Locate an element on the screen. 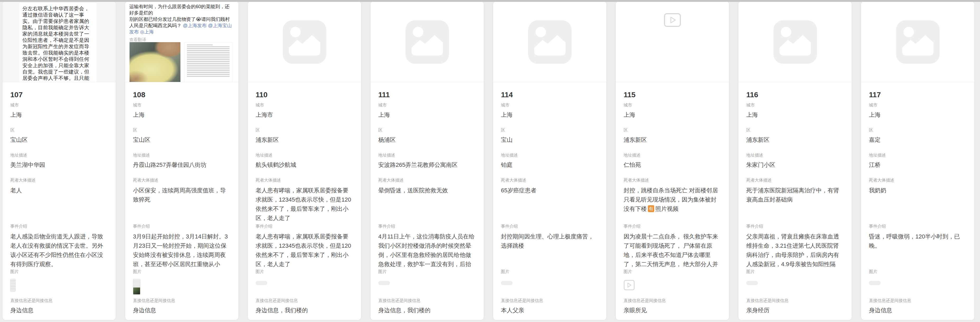 The image size is (980, 322). record-fields: 110 城市 上海市 区 浦东新区 地址描述 航头镇鹤沙航城 死者大体描述 老人… is located at coordinates (304, 198).